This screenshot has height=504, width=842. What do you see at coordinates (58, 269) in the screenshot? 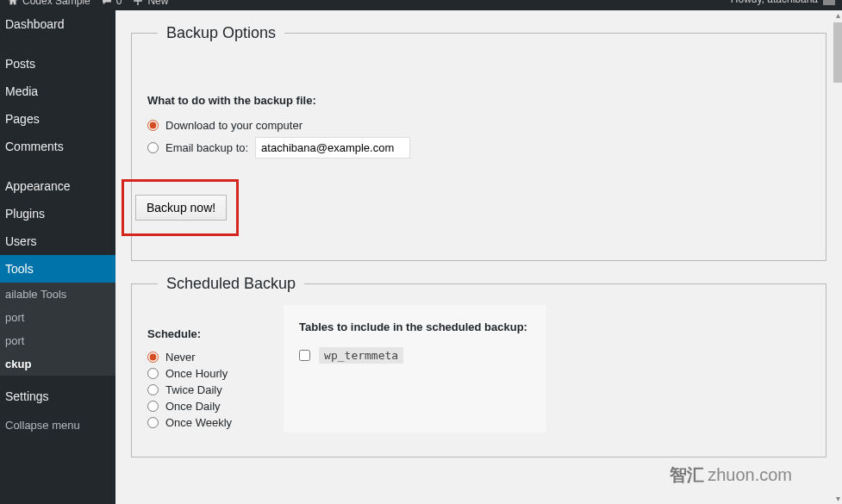
I see `sidebar-item-tools: Tools` at bounding box center [58, 269].